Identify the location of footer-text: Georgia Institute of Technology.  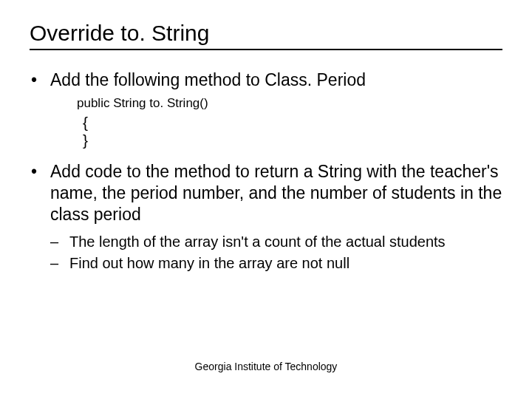
(266, 366).